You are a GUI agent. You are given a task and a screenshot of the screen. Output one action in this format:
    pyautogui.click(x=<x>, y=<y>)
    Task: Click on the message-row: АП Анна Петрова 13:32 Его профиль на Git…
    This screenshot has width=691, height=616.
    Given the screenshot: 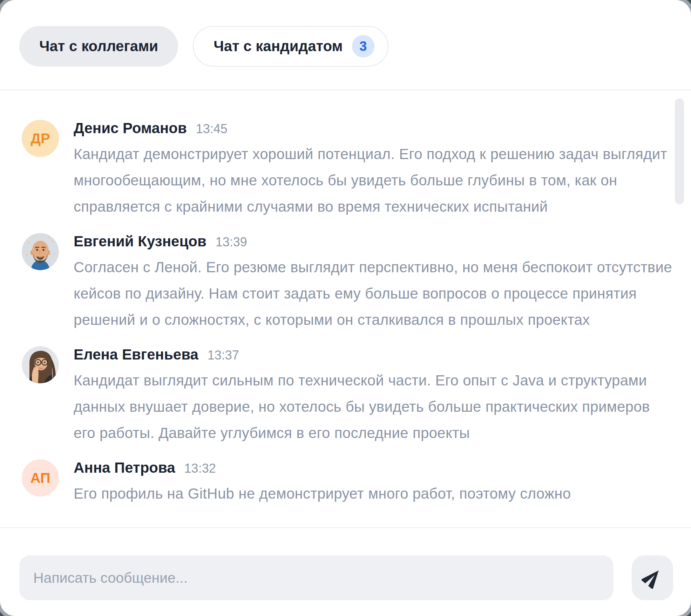 What is the action you would take?
    pyautogui.click(x=348, y=483)
    